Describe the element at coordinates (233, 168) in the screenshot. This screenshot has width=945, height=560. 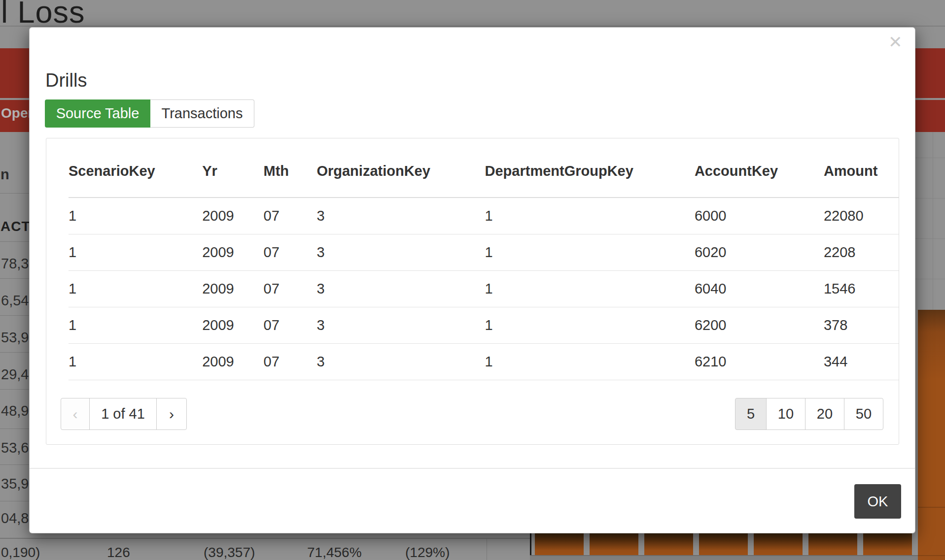
I see `column-header: Yr` at that location.